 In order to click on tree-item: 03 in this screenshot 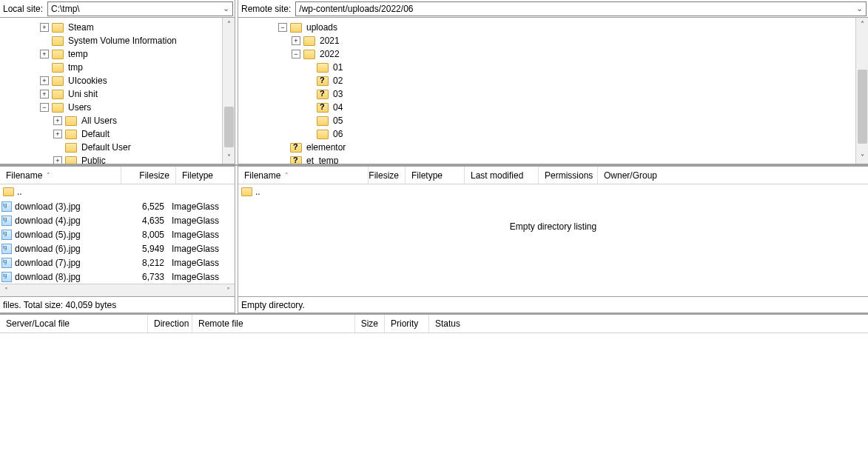, I will do `click(547, 94)`.